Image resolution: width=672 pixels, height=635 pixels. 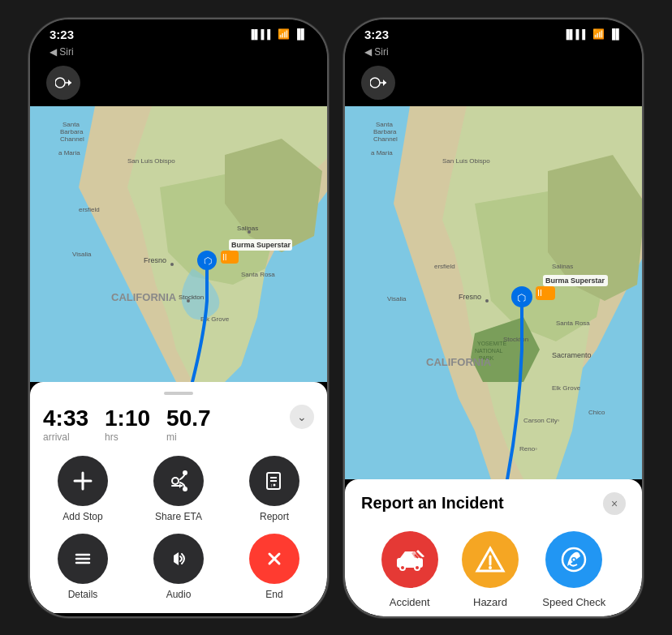 I want to click on end-label: End, so click(x=274, y=594).